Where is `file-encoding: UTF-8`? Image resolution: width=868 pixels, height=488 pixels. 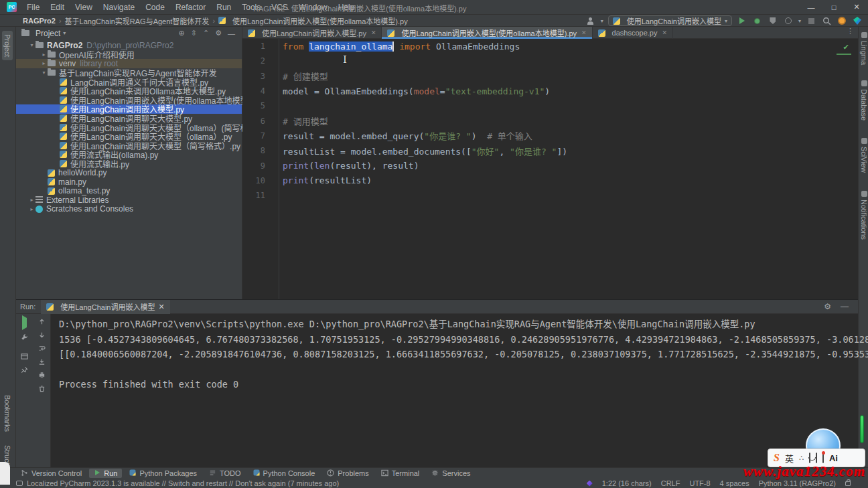
file-encoding: UTF-8 is located at coordinates (699, 483).